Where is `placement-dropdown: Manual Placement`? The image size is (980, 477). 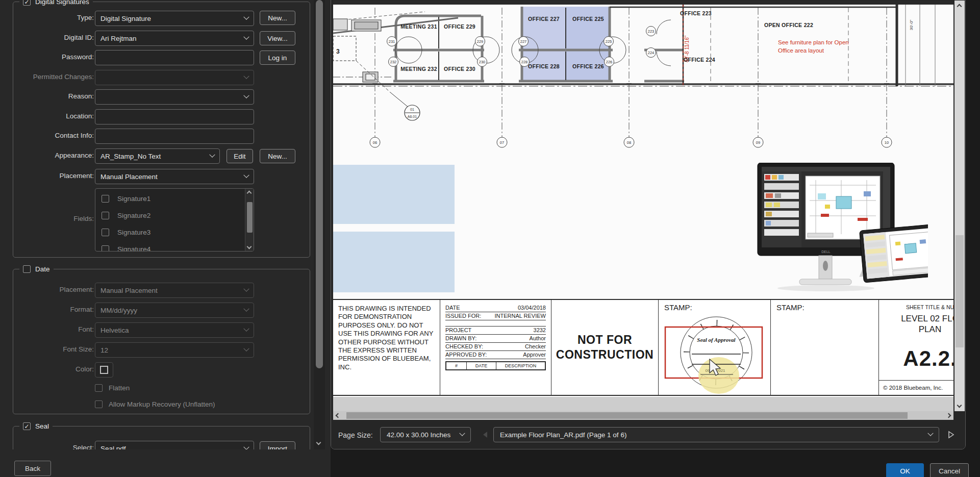
placement-dropdown: Manual Placement is located at coordinates (174, 177).